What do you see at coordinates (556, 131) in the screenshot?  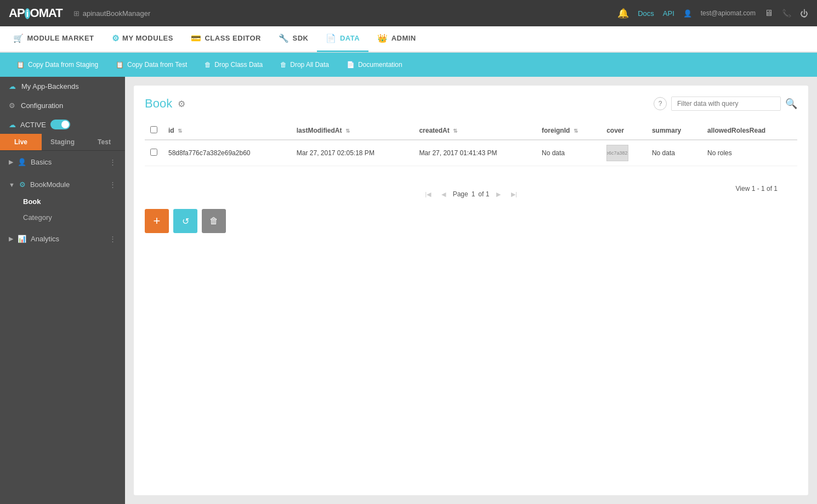 I see `col-foreignid-label: foreignId` at bounding box center [556, 131].